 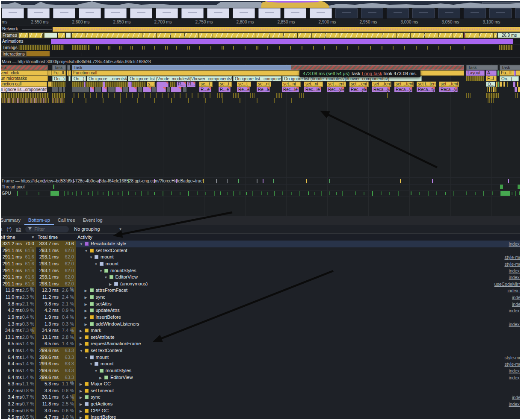 I want to click on activity-label: mark, so click(x=96, y=330).